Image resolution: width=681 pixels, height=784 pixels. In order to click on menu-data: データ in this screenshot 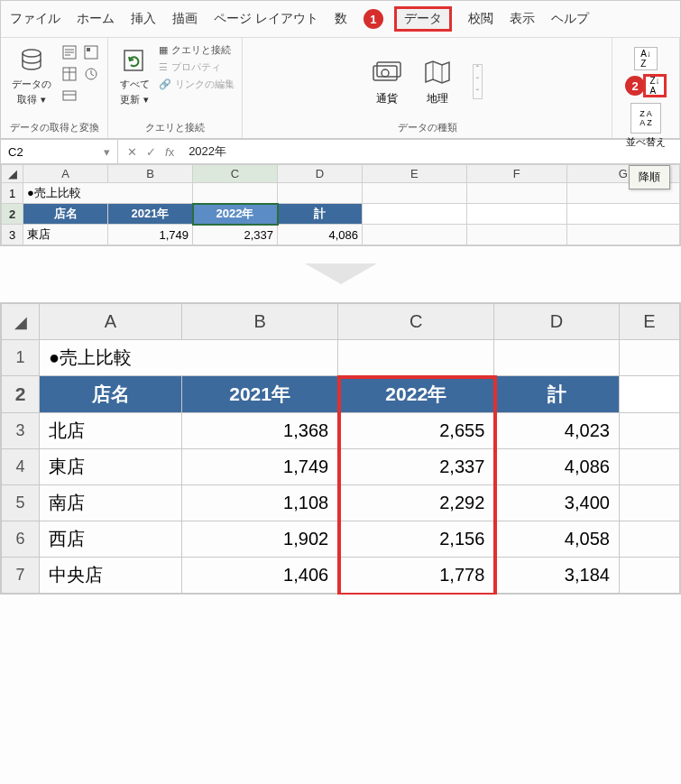, I will do `click(423, 19)`.